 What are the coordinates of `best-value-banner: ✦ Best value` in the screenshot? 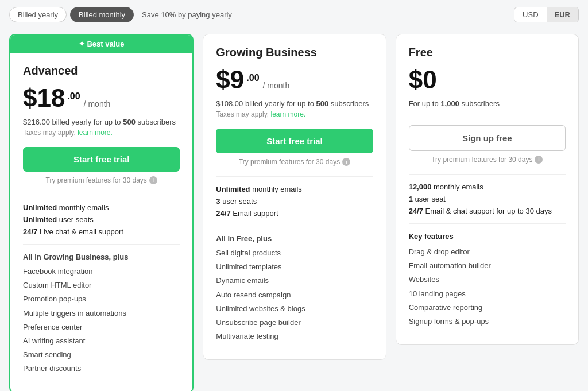 It's located at (101, 44).